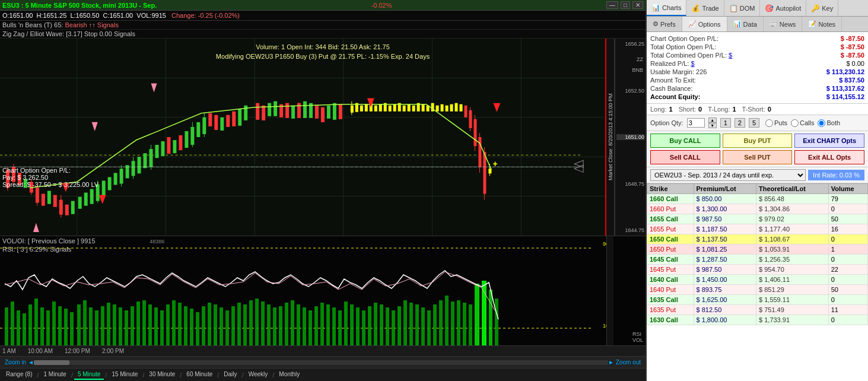  I want to click on table-row: 1640 Call $ 1,450.00 $ 1,406.11 0, so click(758, 280).